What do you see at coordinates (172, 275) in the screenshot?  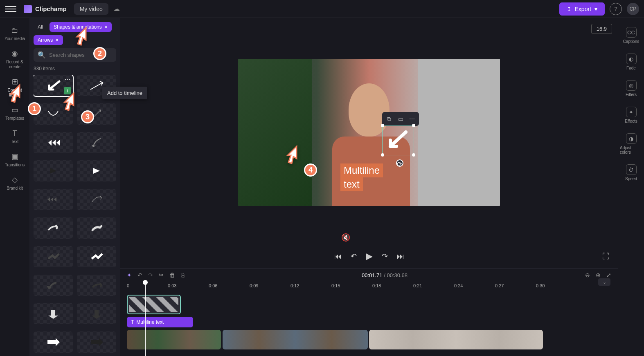 I see `delete-button: 🗑` at bounding box center [172, 275].